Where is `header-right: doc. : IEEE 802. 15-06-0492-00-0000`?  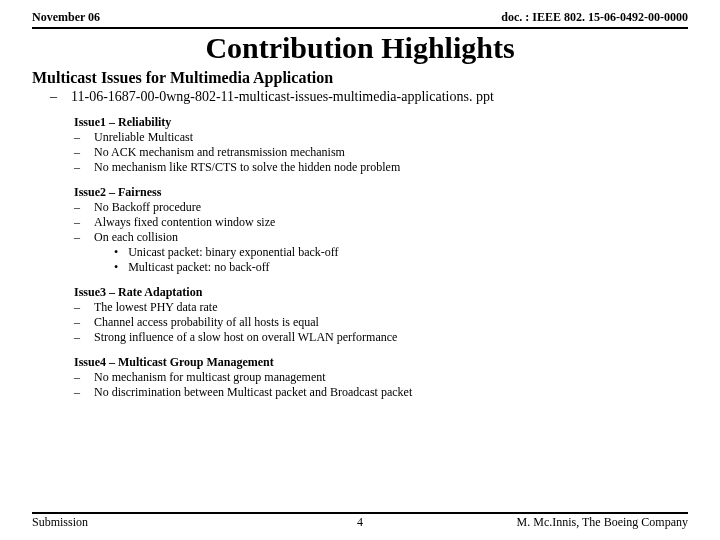
header-right: doc. : IEEE 802. 15-06-0492-00-0000 is located at coordinates (594, 18).